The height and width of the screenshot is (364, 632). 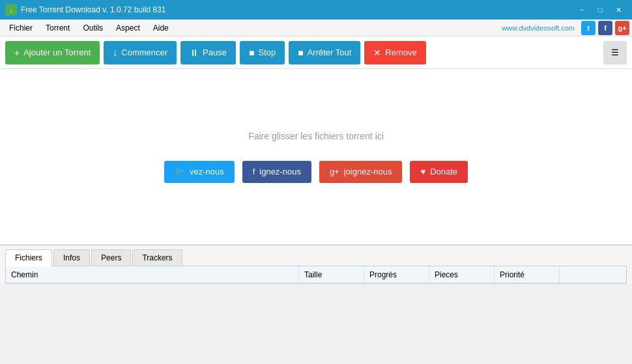 What do you see at coordinates (199, 172) in the screenshot?
I see `twitter-button: 🐦 vez-nous` at bounding box center [199, 172].